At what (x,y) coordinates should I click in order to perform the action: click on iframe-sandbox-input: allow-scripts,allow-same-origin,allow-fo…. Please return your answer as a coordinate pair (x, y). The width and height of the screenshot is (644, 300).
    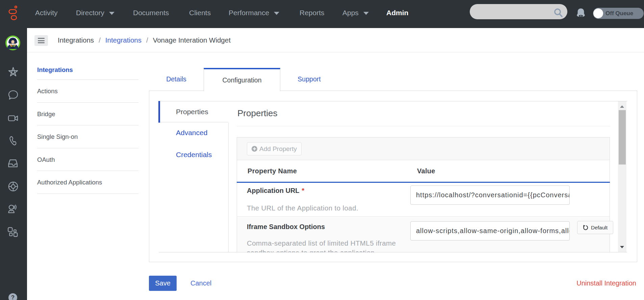
    Looking at the image, I should click on (490, 231).